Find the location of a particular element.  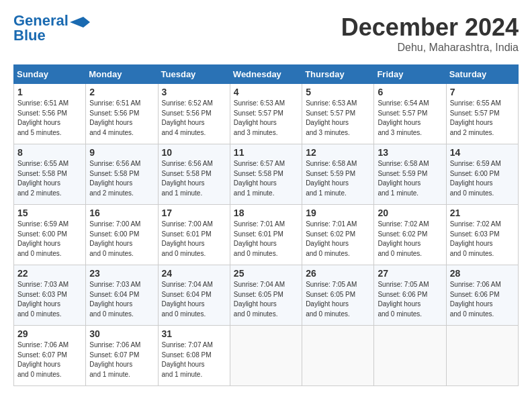

table-row: 20 Sunrise: 7:02 AMSunset: 6:02 PMDaylig… is located at coordinates (410, 235).